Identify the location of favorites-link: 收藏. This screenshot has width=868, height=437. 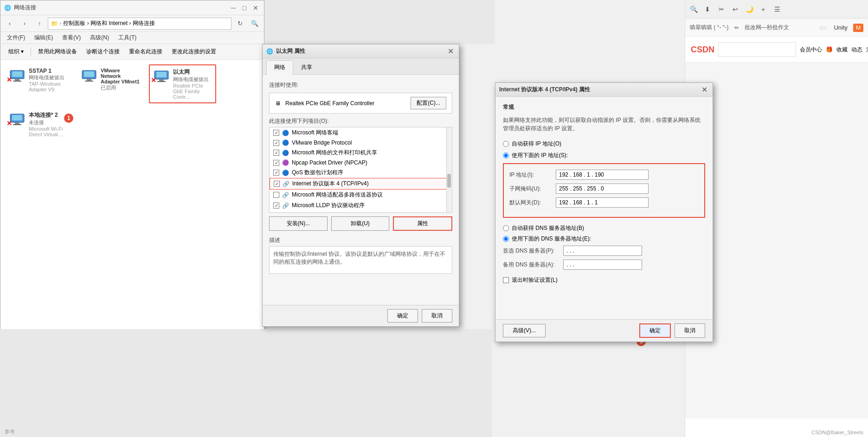
(842, 50).